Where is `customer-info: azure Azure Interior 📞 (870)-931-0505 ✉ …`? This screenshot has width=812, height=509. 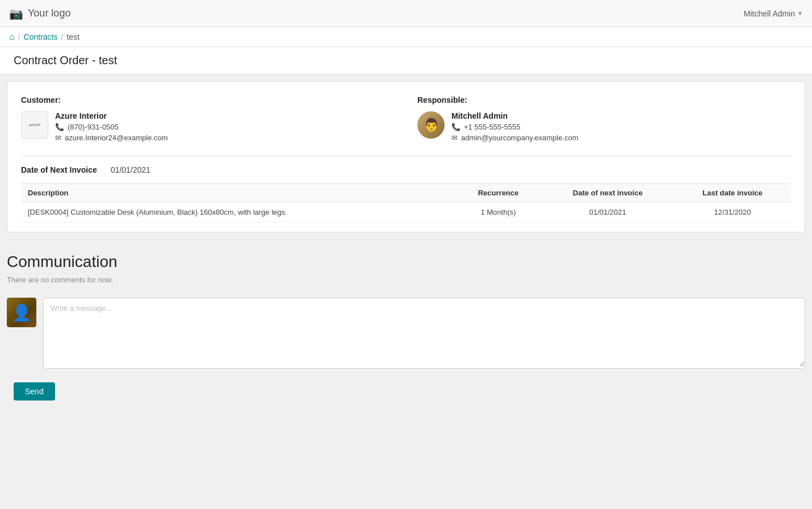 customer-info: azure Azure Interior 📞 (870)-931-0505 ✉ … is located at coordinates (208, 127).